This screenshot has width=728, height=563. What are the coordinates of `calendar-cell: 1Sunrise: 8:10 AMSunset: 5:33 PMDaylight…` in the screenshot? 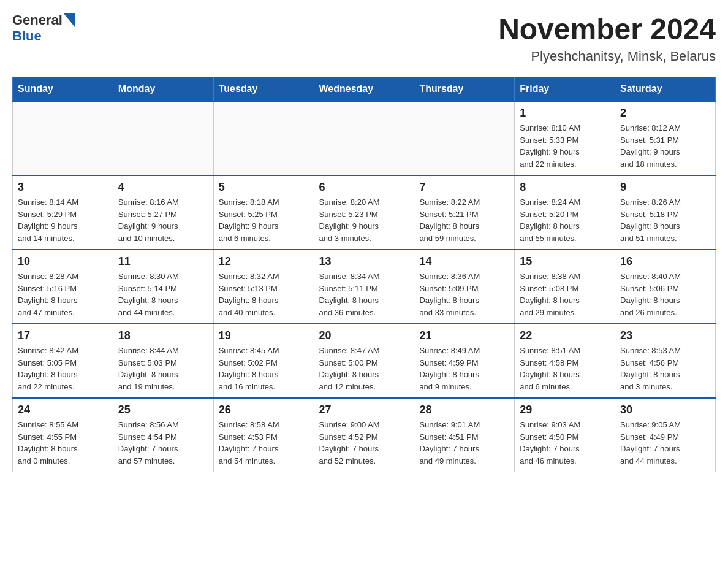 It's located at (565, 139).